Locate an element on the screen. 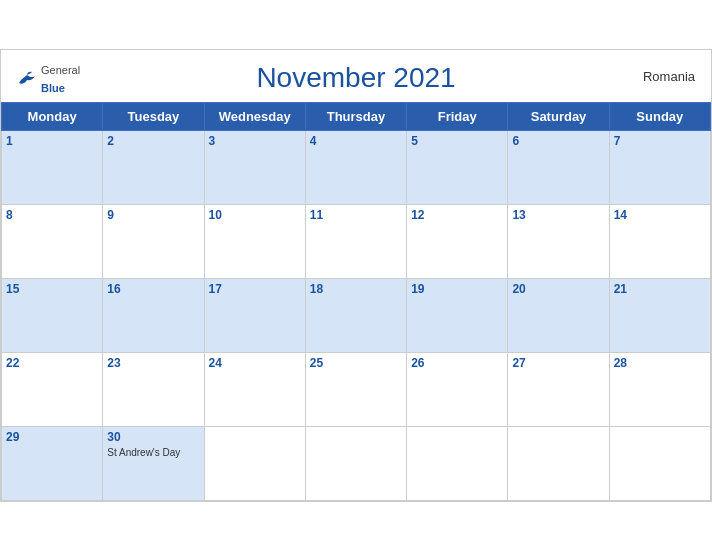 This screenshot has height=550, width=712. day-cell: 10 is located at coordinates (254, 241).